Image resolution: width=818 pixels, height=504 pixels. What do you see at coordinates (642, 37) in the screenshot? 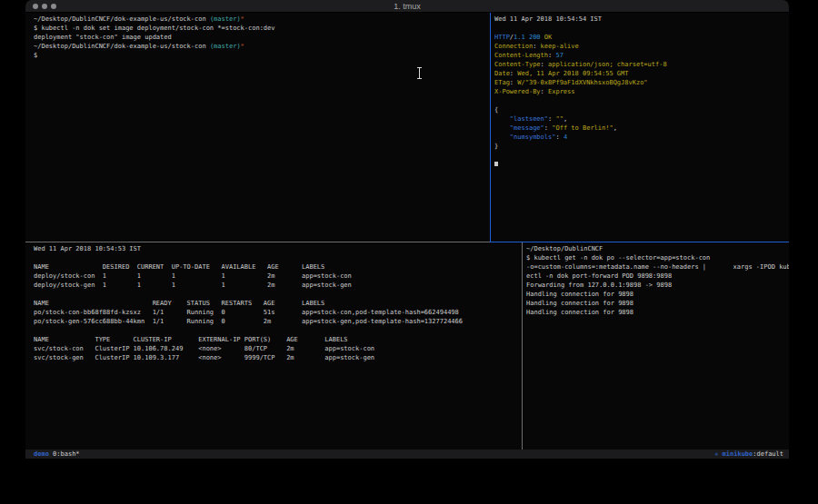
I see `terminal-line: HTTP/1.1 200 OK` at bounding box center [642, 37].